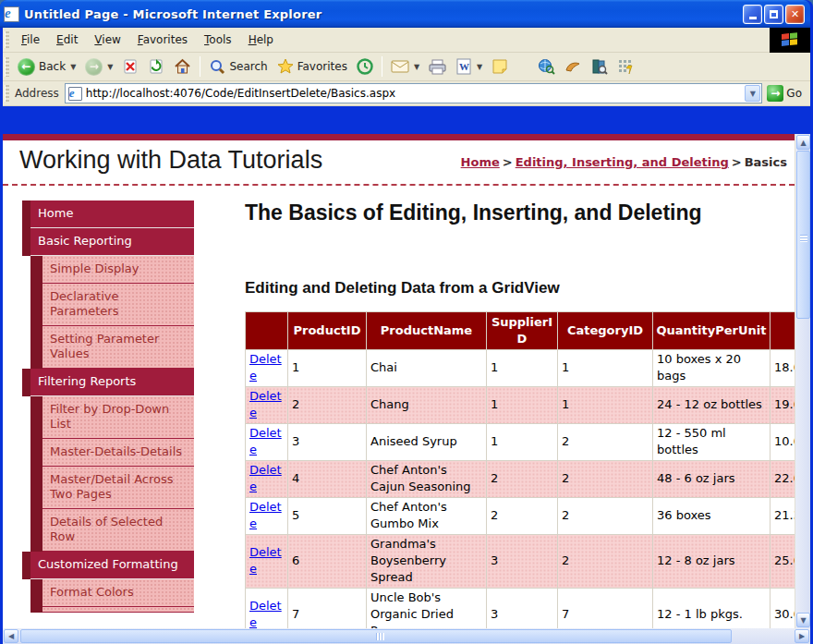 The height and width of the screenshot is (644, 813). What do you see at coordinates (110, 67) in the screenshot?
I see `forward-dropdown-icon: ▼` at bounding box center [110, 67].